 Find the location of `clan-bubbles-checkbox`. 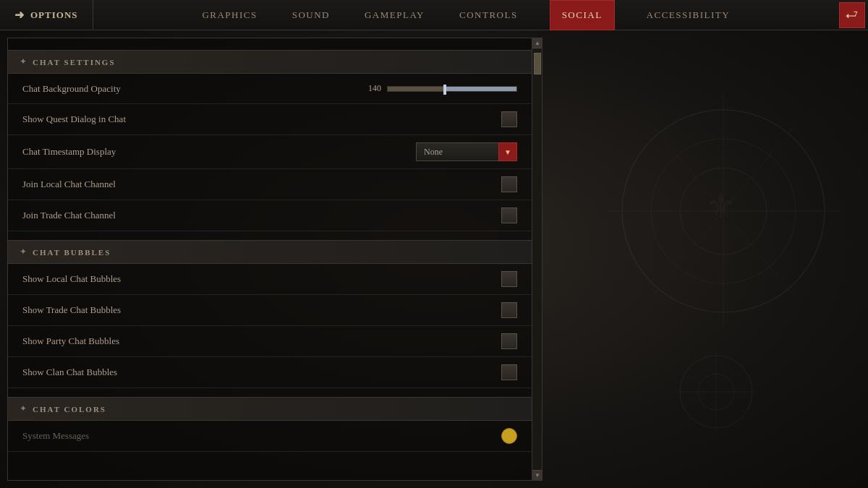

clan-bubbles-checkbox is located at coordinates (509, 372).